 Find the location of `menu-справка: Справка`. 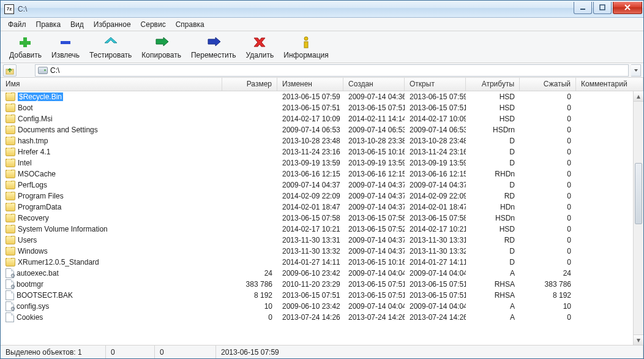

menu-справка: Справка is located at coordinates (190, 25).